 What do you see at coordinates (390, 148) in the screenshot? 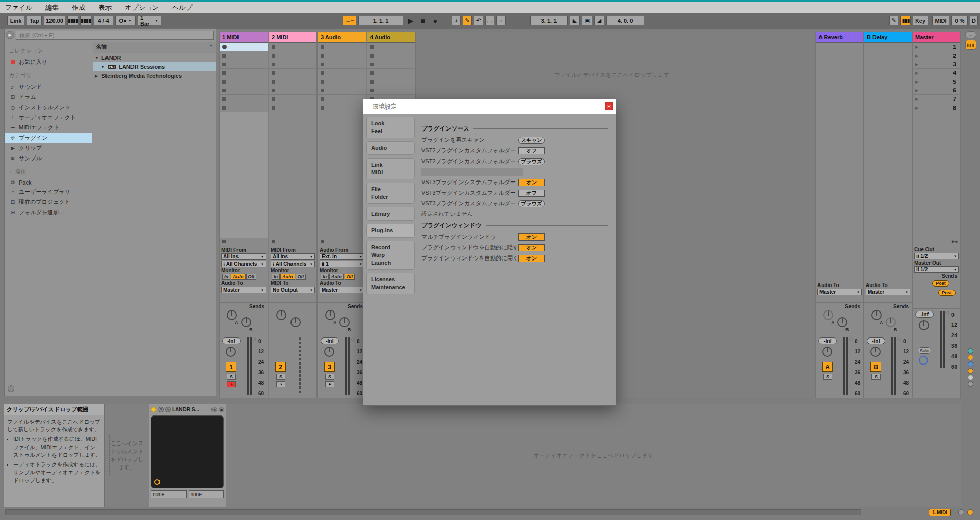
I see `tab-audio: Audio` at bounding box center [390, 148].